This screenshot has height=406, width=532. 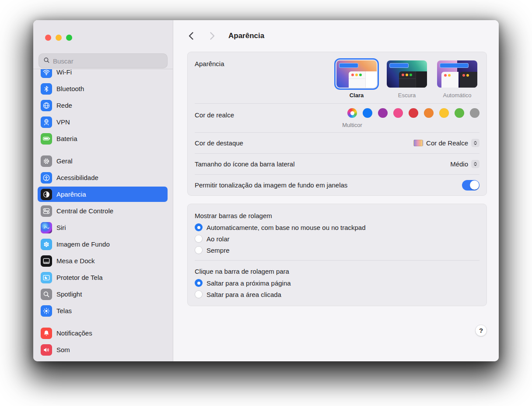 I want to click on desktop-dock-icon, so click(x=46, y=261).